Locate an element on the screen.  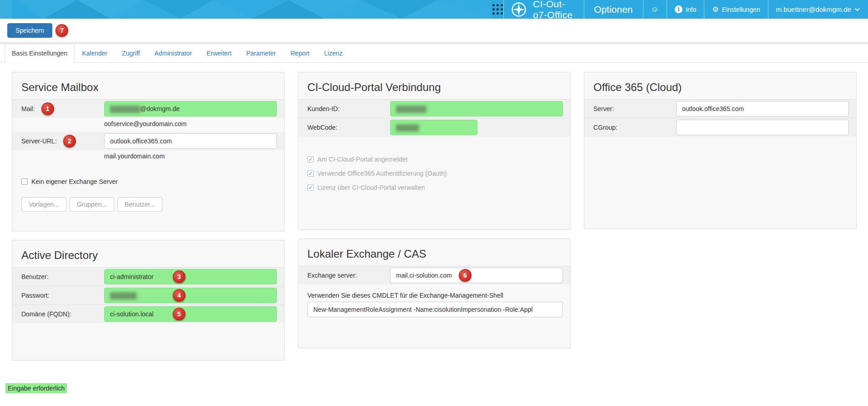
field-row-cgroup: CGroup: is located at coordinates (720, 127).